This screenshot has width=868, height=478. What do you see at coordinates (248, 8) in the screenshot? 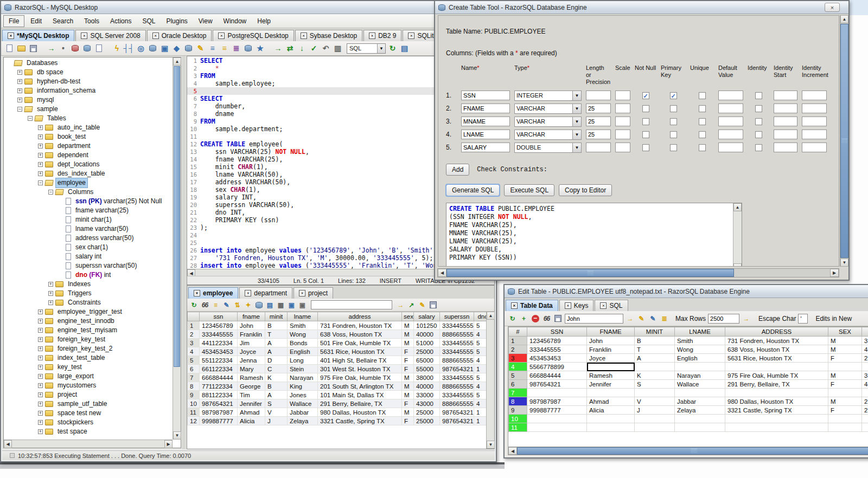
I see `main-titlebar: RazorSQL - MySQL Desktop` at bounding box center [248, 8].